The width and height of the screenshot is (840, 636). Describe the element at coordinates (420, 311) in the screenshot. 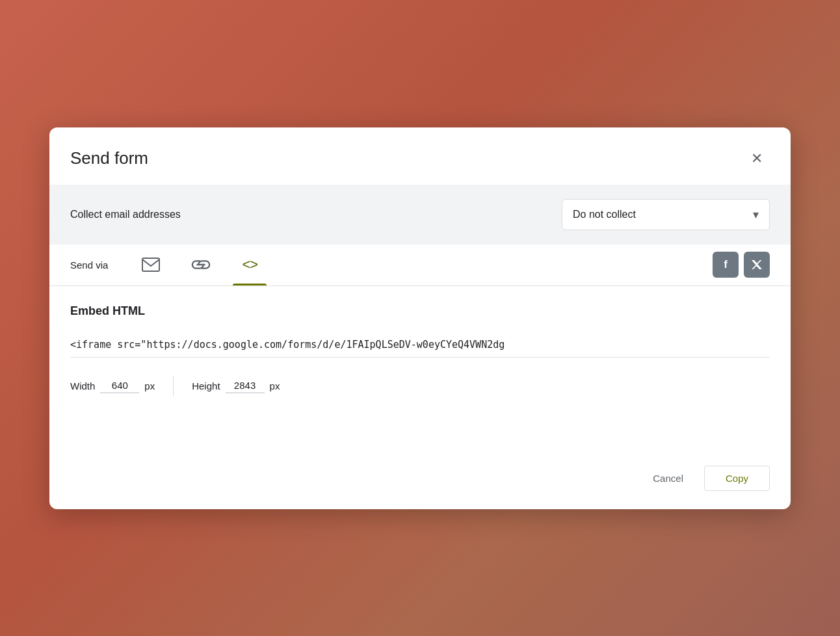

I see `embed-html-title: Embed HTML` at that location.